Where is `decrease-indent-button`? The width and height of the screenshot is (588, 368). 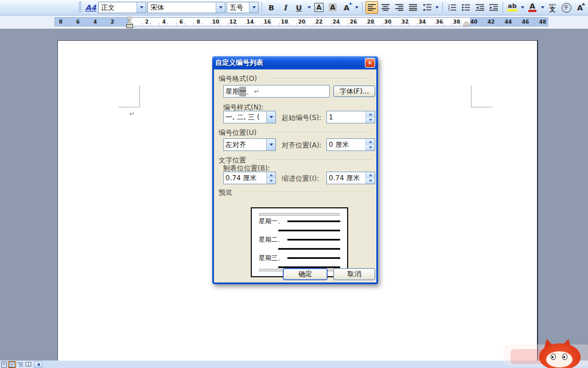
decrease-indent-button is located at coordinates (480, 7).